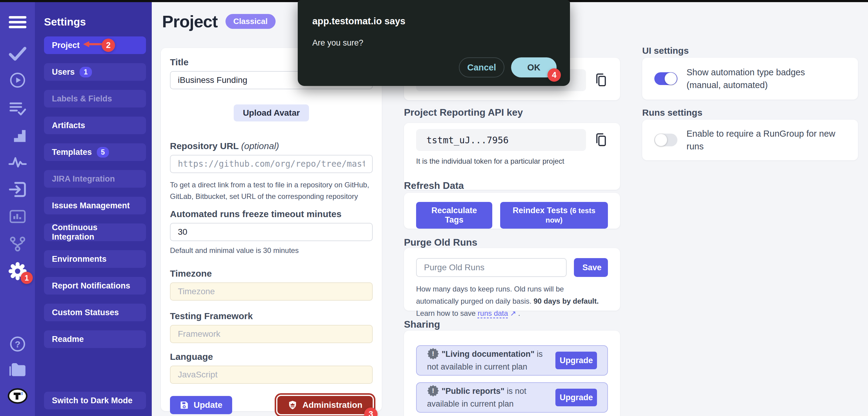  I want to click on update-button: Update, so click(201, 405).